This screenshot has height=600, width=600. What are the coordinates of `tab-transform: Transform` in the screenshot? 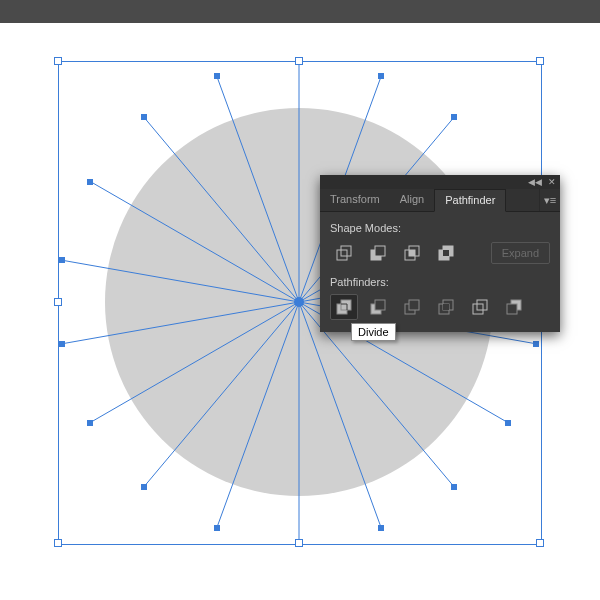 It's located at (355, 200).